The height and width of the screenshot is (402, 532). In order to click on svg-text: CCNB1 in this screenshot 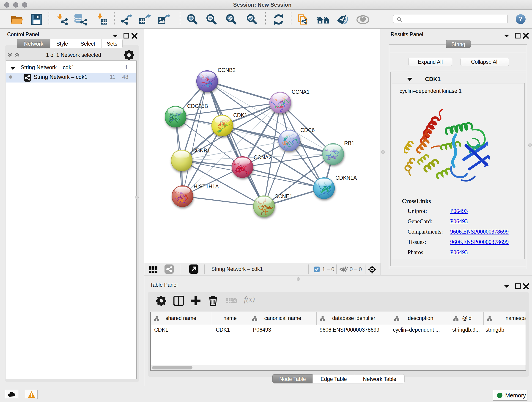, I will do `click(201, 151)`.